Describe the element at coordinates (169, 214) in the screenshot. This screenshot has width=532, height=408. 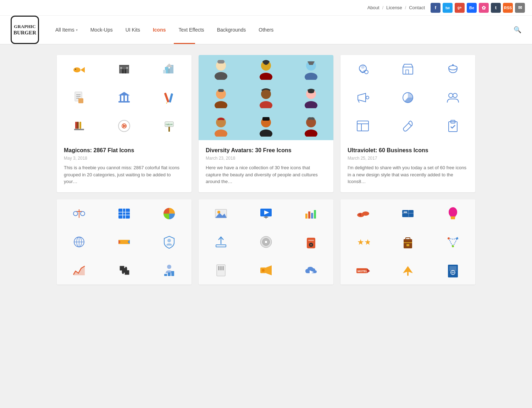
I see `icon-pie-colorful` at that location.